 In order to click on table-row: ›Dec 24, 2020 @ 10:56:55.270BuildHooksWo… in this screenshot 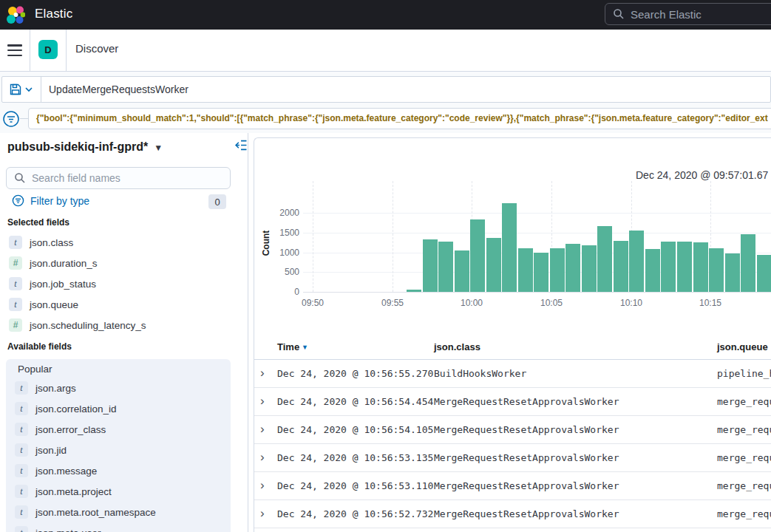, I will do `click(513, 374)`.